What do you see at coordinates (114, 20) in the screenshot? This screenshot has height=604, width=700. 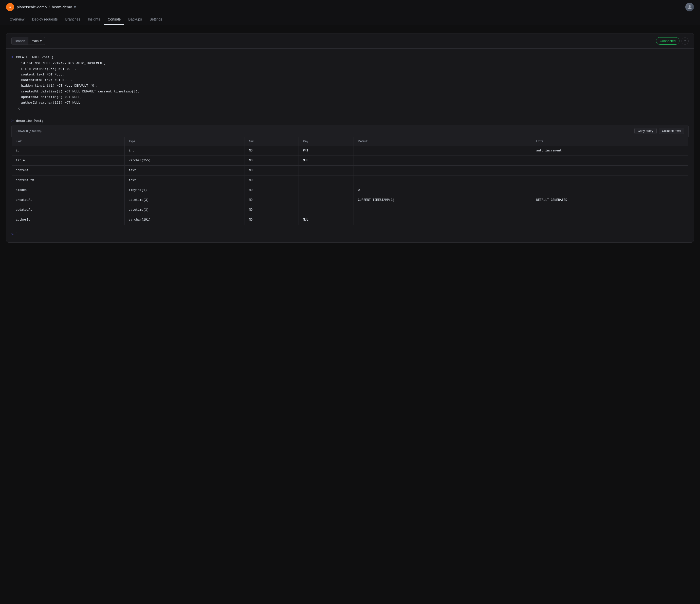 I see `tab-console: Console` at bounding box center [114, 20].